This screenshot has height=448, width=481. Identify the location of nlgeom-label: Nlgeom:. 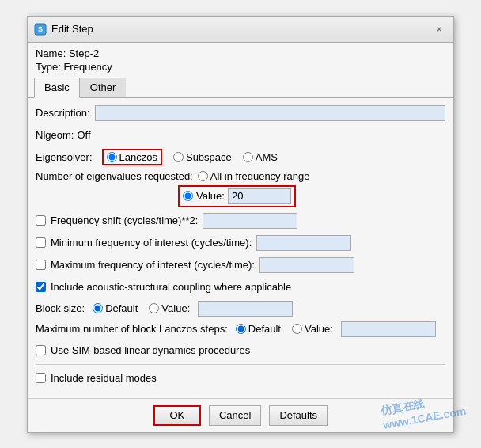
(55, 135).